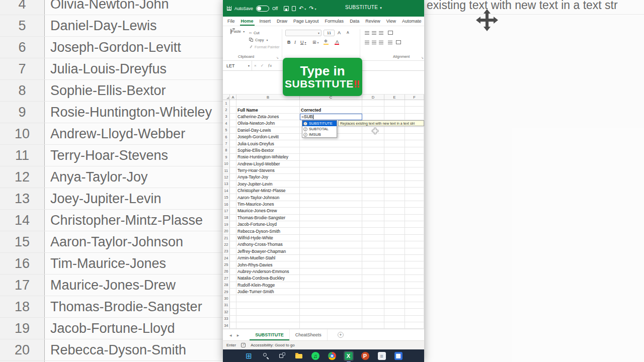  Describe the element at coordinates (226, 137) in the screenshot. I see `row-header-6: 6` at that location.